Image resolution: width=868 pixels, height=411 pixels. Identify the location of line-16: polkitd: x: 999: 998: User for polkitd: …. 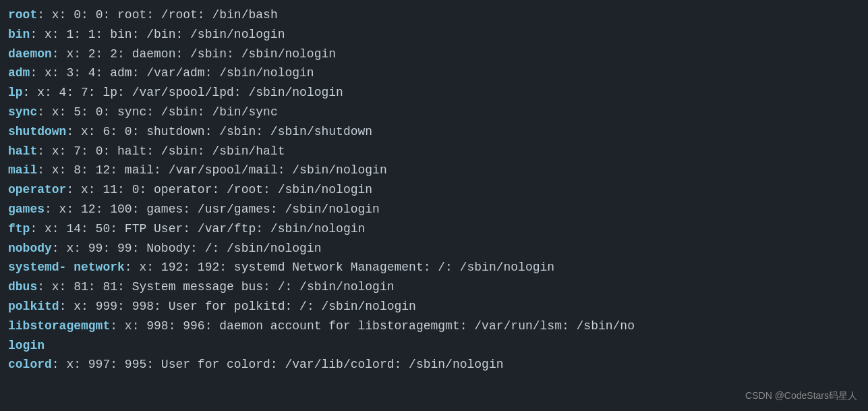
(434, 306).